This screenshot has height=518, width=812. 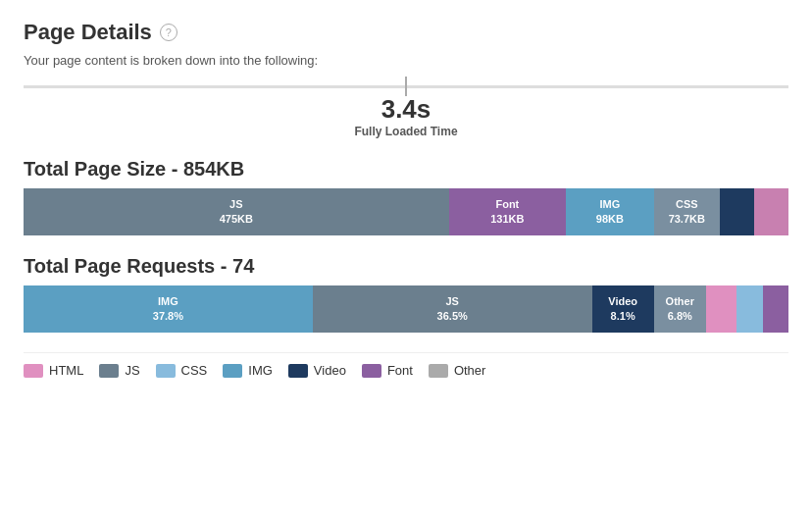 I want to click on legend-item: Font, so click(x=387, y=371).